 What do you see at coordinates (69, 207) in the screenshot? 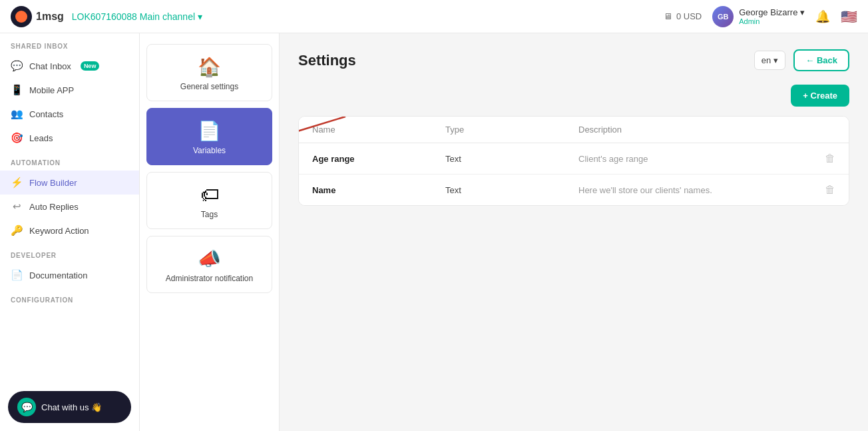
I see `sidebar-item-auto-replies: ↩ Auto Replies` at bounding box center [69, 207].